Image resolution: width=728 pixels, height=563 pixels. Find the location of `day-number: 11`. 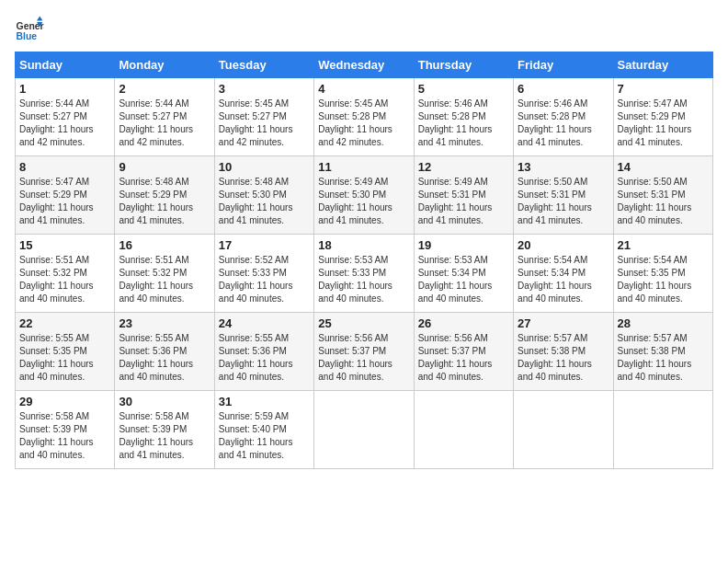

day-number: 11 is located at coordinates (364, 167).